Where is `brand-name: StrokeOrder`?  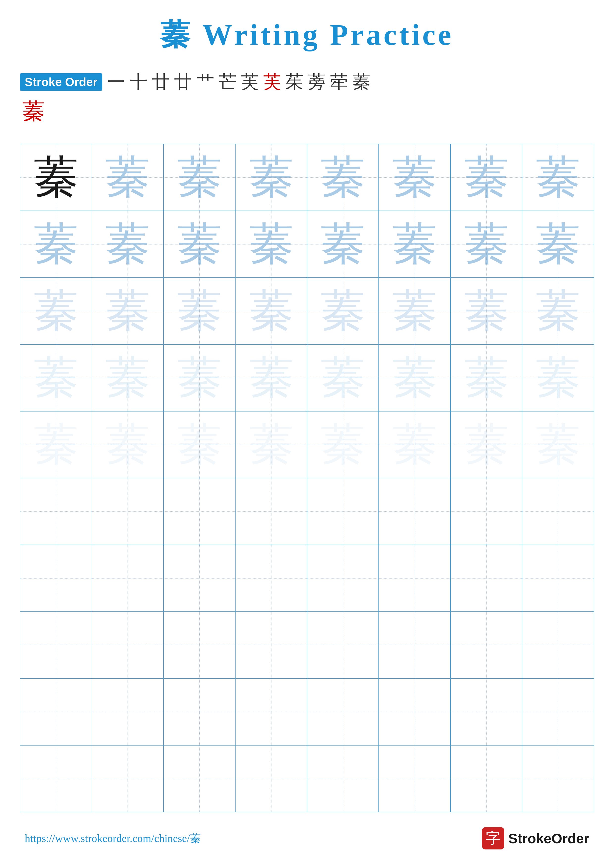 brand-name: StrokeOrder is located at coordinates (549, 839).